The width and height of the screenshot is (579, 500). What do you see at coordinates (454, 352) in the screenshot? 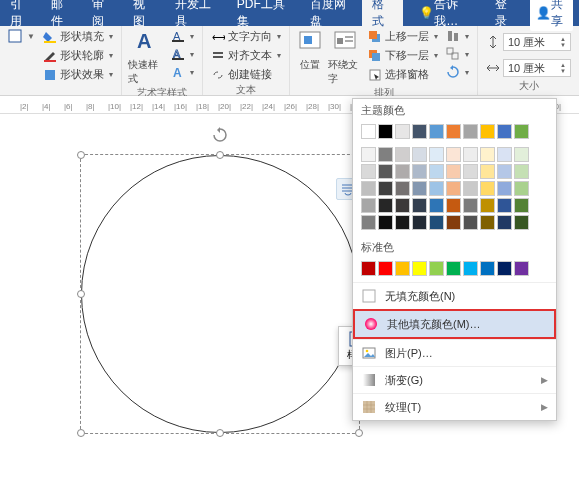
I see `picture-fill-item: 图片(P)…` at bounding box center [454, 352].